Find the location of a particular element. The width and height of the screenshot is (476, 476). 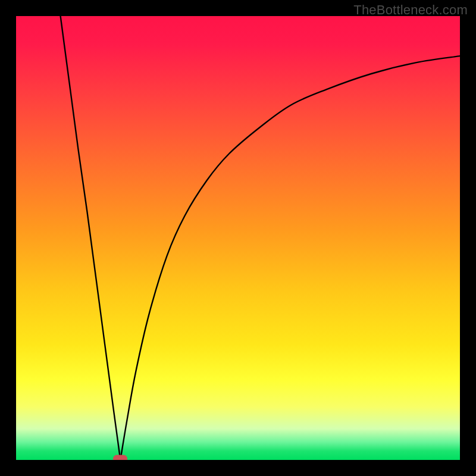

minimum-marker is located at coordinates (120, 458).